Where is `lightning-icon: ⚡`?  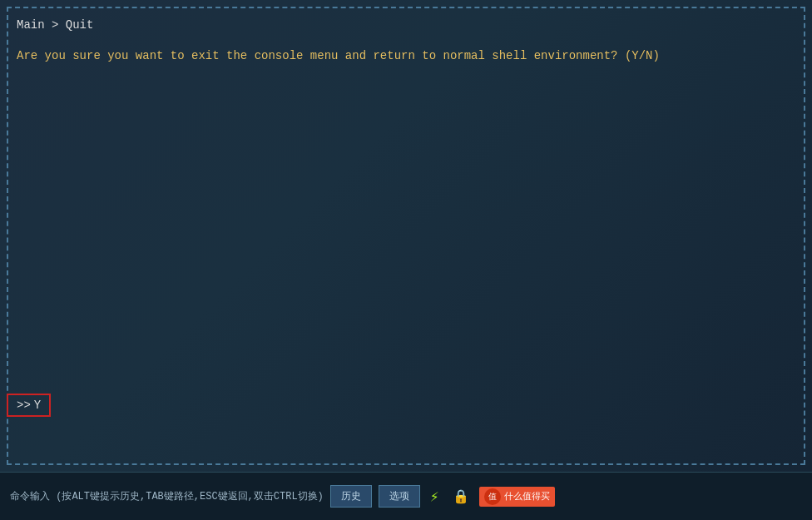
lightning-icon: ⚡ is located at coordinates (434, 497).